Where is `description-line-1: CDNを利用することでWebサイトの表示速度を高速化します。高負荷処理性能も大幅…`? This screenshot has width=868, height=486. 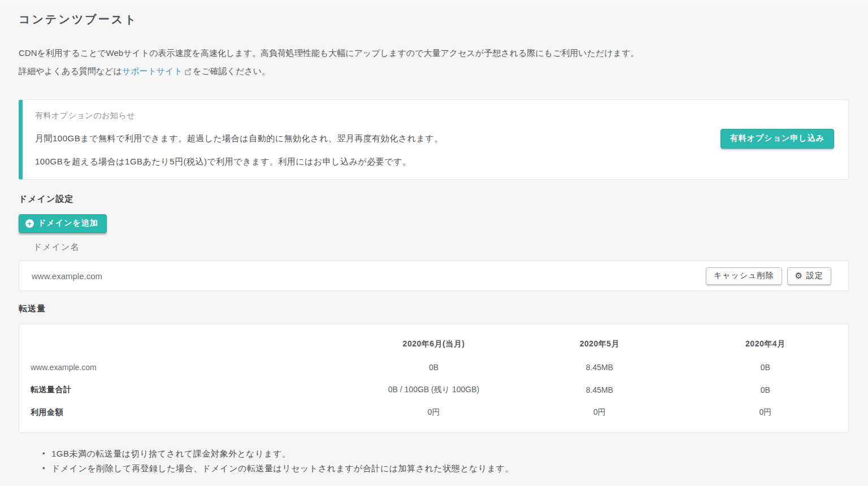
description-line-1: CDNを利用することでWebサイトの表示速度を高速化します。高負荷処理性能も大幅… is located at coordinates (434, 53).